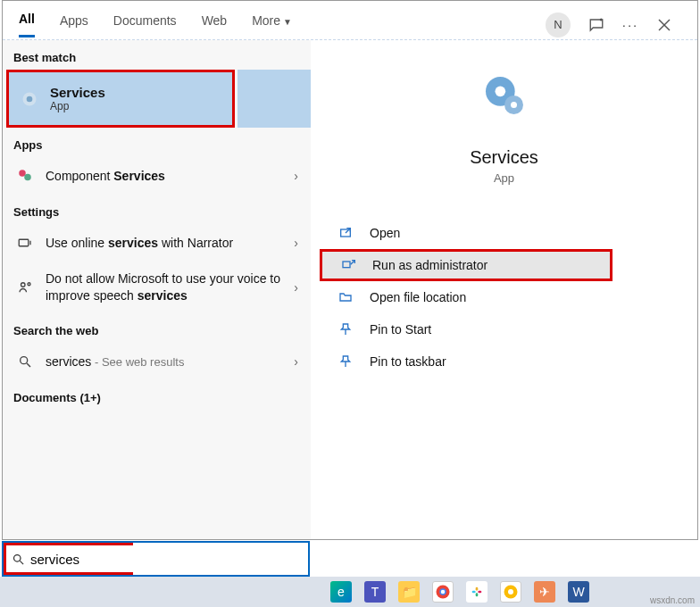 The height and width of the screenshot is (607, 700). I want to click on action-open-file-location: Open file location, so click(504, 297).